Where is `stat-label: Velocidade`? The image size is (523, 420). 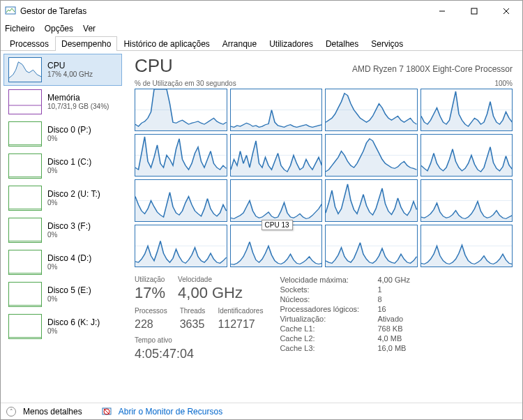
stat-label: Velocidade is located at coordinates (211, 279).